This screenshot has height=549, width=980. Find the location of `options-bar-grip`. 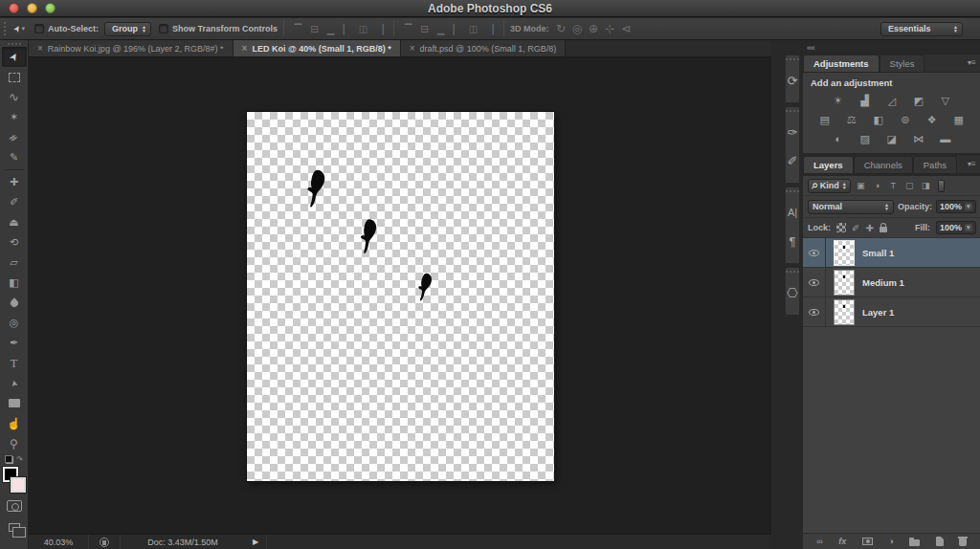

options-bar-grip is located at coordinates (6, 29).